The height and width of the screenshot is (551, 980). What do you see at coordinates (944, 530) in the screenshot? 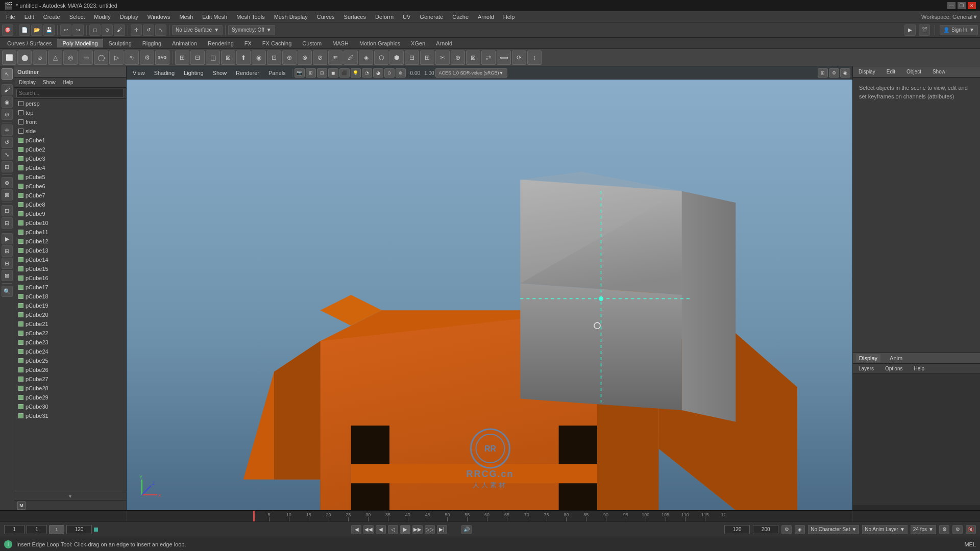
I see `time-options-btn: ⚙` at bounding box center [944, 530].